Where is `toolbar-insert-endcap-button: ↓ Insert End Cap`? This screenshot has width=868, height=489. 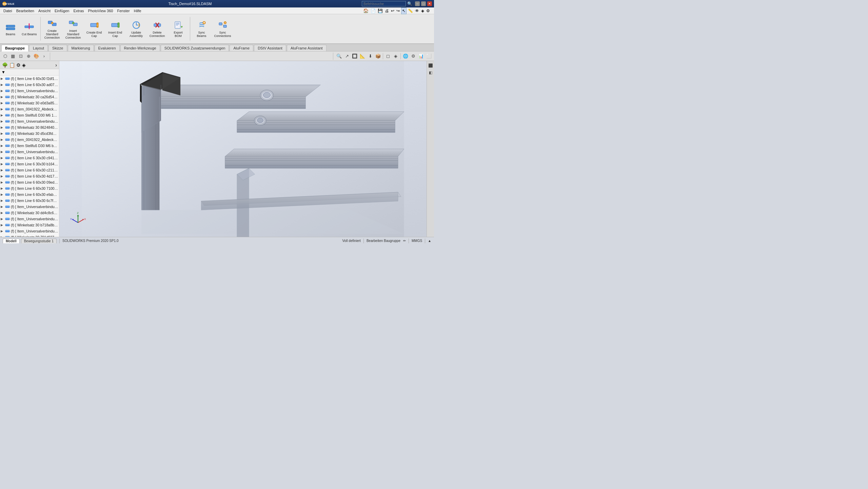 toolbar-insert-endcap-button: ↓ Insert End Cap is located at coordinates (115, 29).